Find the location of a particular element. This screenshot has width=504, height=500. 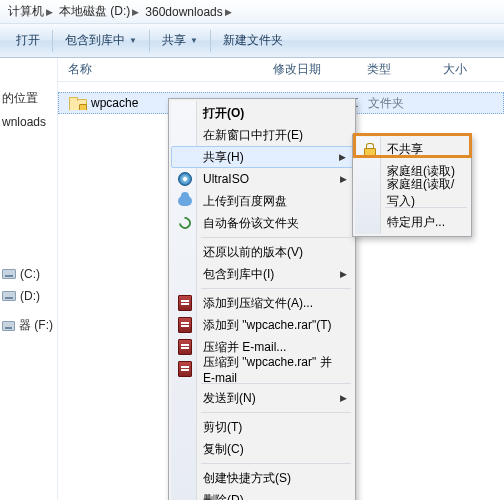

ctx-auto-backup: 自动备份该文件夹 is located at coordinates (262, 223).